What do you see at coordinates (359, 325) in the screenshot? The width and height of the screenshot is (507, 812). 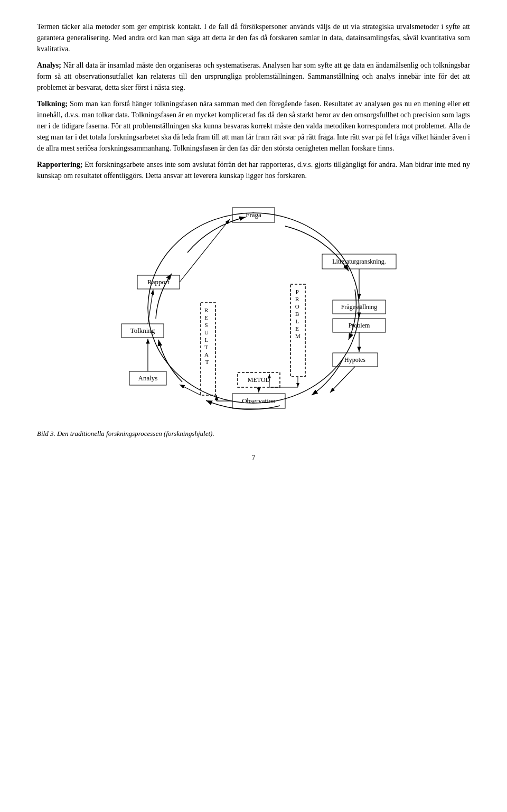 I see `problem-label: Problem` at bounding box center [359, 325].